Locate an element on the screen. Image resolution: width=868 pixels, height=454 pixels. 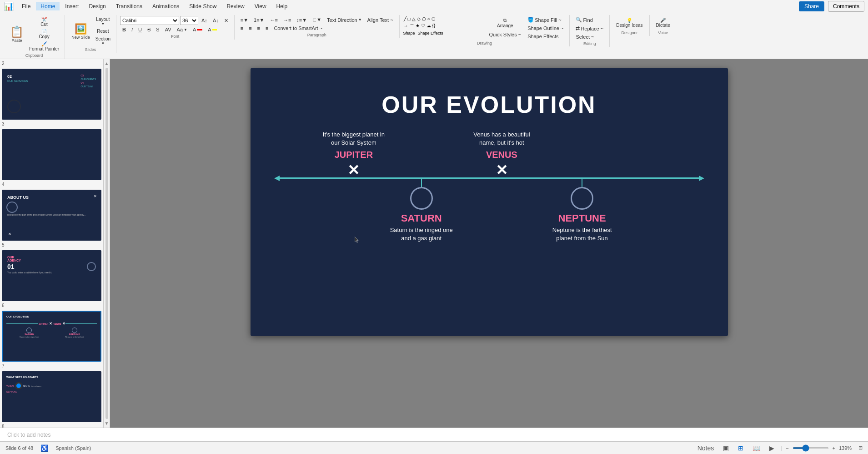
comments-button: Comments is located at coordinates (846, 6).